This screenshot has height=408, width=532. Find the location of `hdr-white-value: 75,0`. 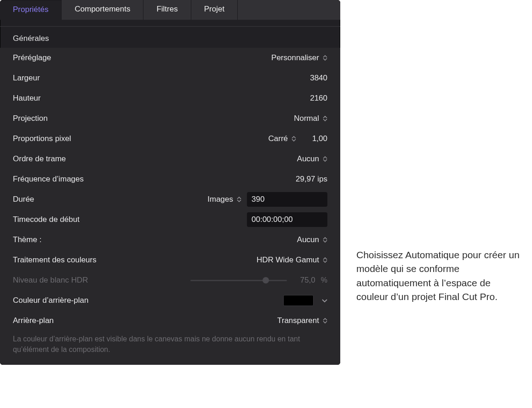

hdr-white-value: 75,0 is located at coordinates (304, 280).